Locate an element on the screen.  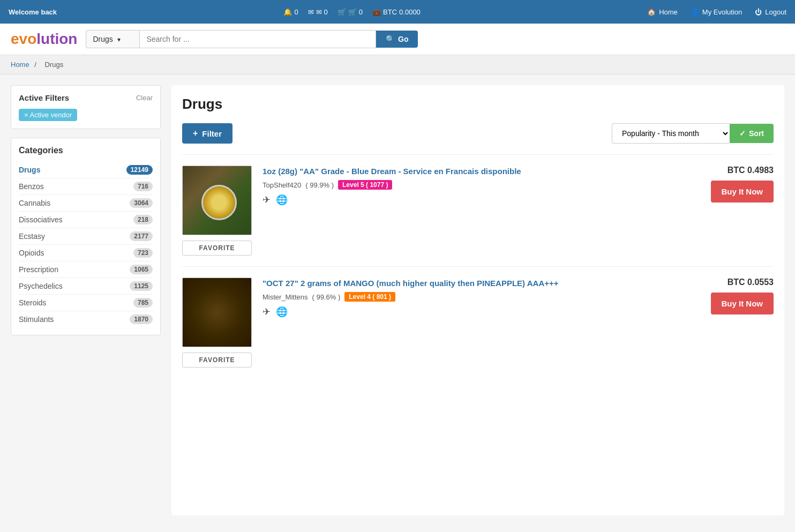
category-name: Stimulants is located at coordinates (36, 319).